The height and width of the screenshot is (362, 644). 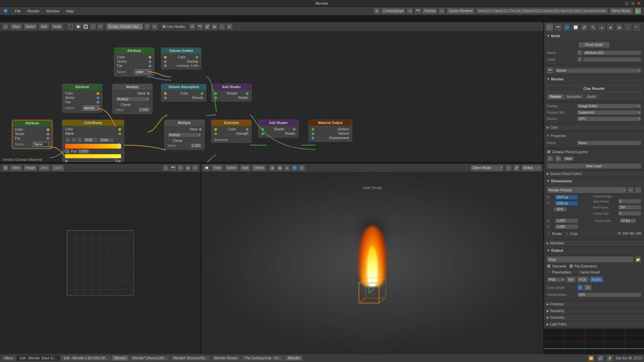 I want to click on scene-add: ✕, so click(x=442, y=11).